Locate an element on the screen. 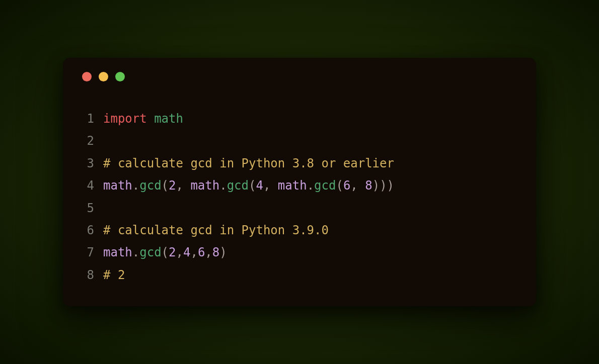 The height and width of the screenshot is (364, 599). token-punct: ) is located at coordinates (223, 252).